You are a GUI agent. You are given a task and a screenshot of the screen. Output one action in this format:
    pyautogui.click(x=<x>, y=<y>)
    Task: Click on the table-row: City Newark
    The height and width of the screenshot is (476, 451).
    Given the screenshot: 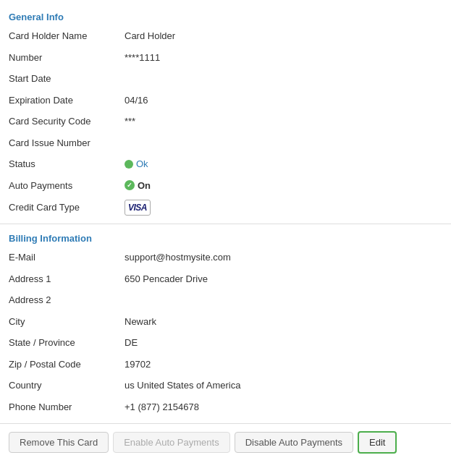 What is the action you would take?
    pyautogui.click(x=226, y=322)
    